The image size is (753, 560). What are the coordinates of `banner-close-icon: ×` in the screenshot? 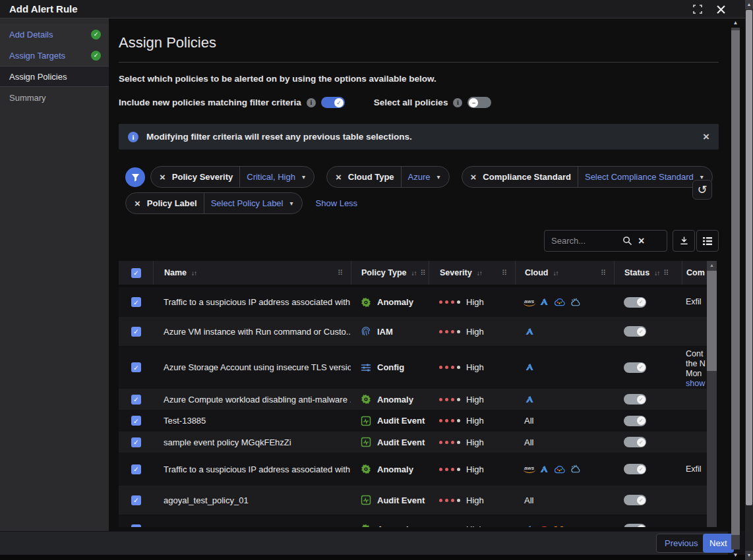 It's located at (706, 137).